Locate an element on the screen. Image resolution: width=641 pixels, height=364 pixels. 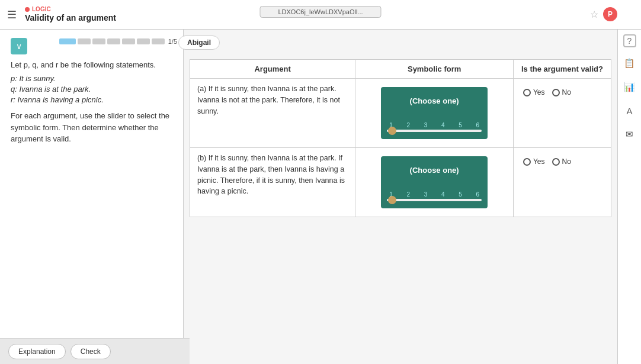
radio-yes-a: Yes is located at coordinates (534, 92).